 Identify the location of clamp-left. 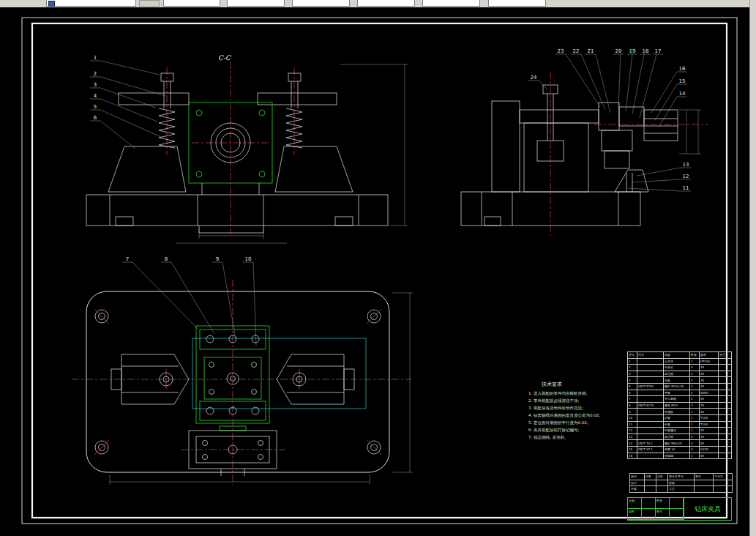
(150, 379).